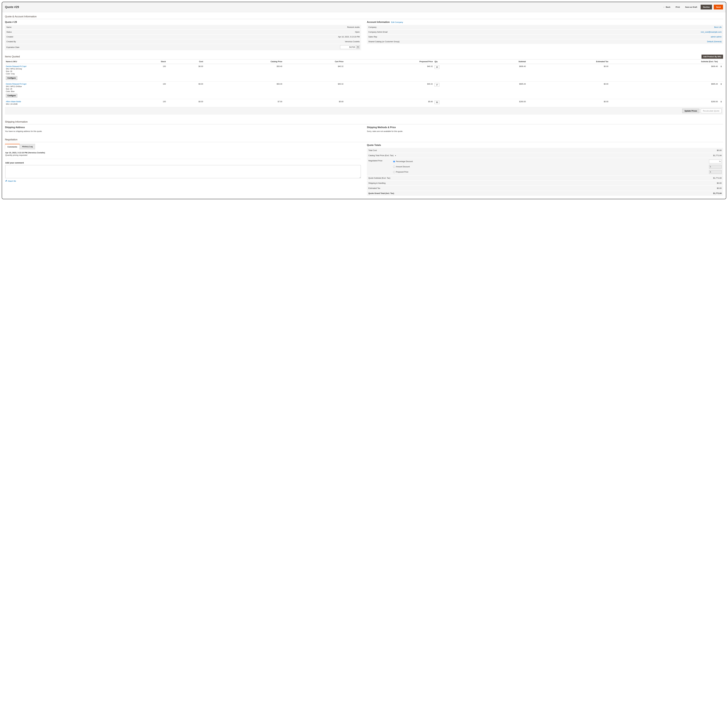  What do you see at coordinates (691, 111) in the screenshot?
I see `update-prices-button: Update Prices` at bounding box center [691, 111].